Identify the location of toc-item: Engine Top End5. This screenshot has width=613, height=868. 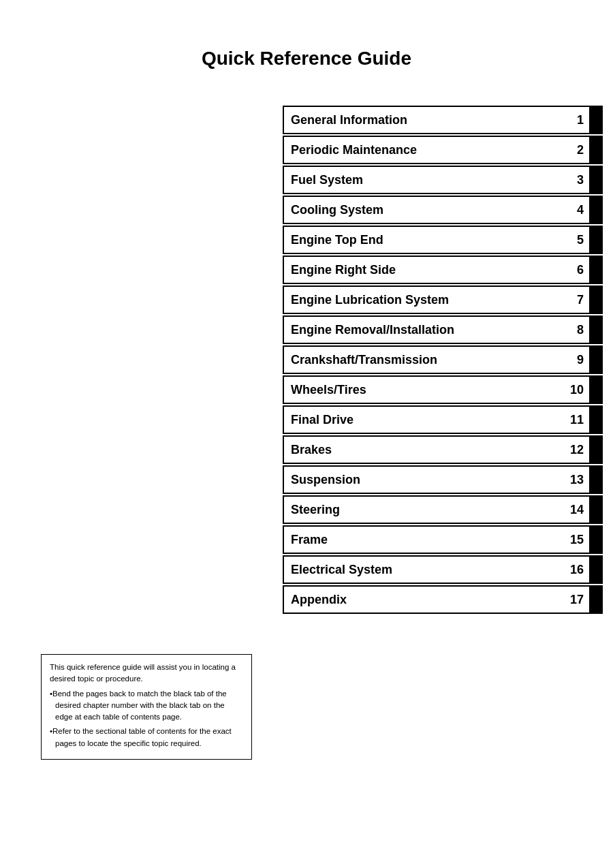
(443, 240).